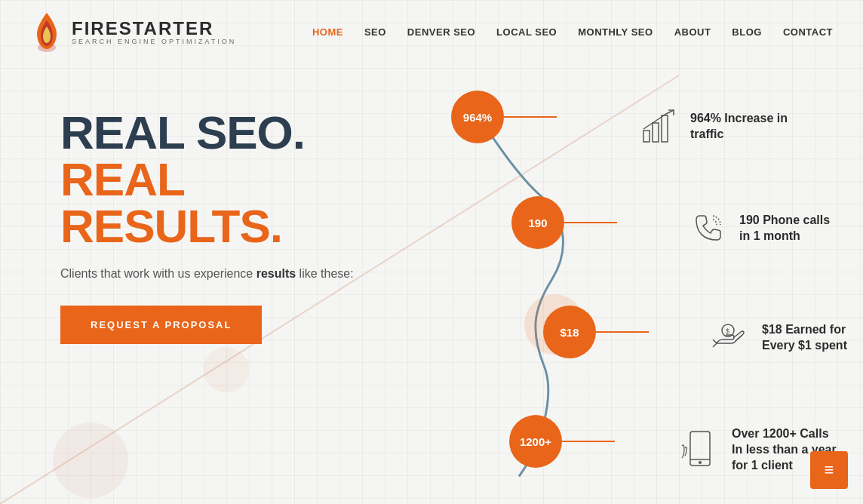 The height and width of the screenshot is (504, 863). What do you see at coordinates (712, 127) in the screenshot?
I see `stat-entry-1: 964% Increase in traffic` at bounding box center [712, 127].